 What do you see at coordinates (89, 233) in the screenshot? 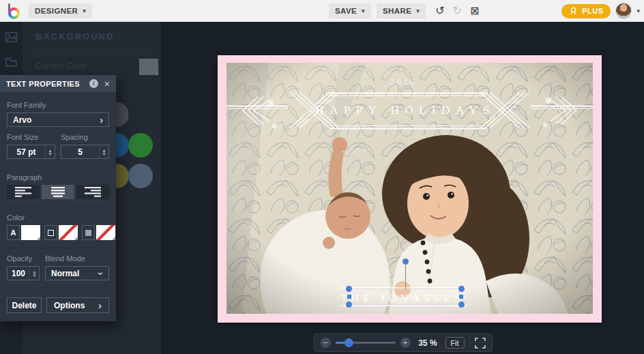
I see `filled-square-icon` at bounding box center [89, 233].